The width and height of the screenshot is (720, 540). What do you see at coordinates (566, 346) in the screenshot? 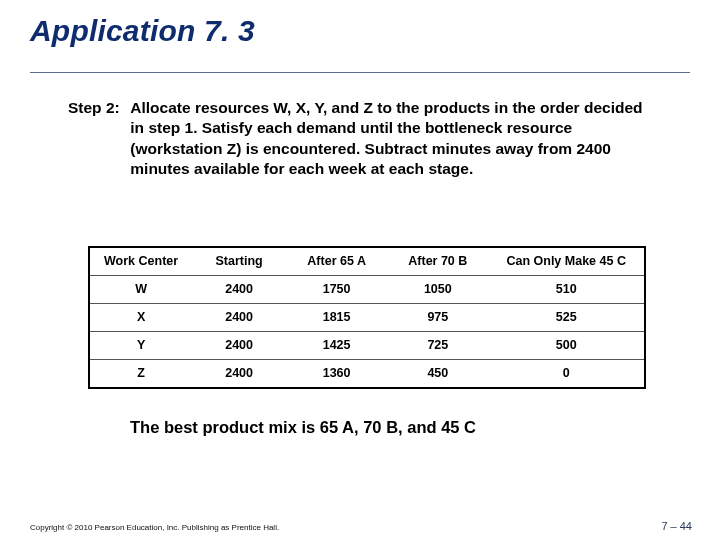
I see `cell-value: 500` at bounding box center [566, 346].